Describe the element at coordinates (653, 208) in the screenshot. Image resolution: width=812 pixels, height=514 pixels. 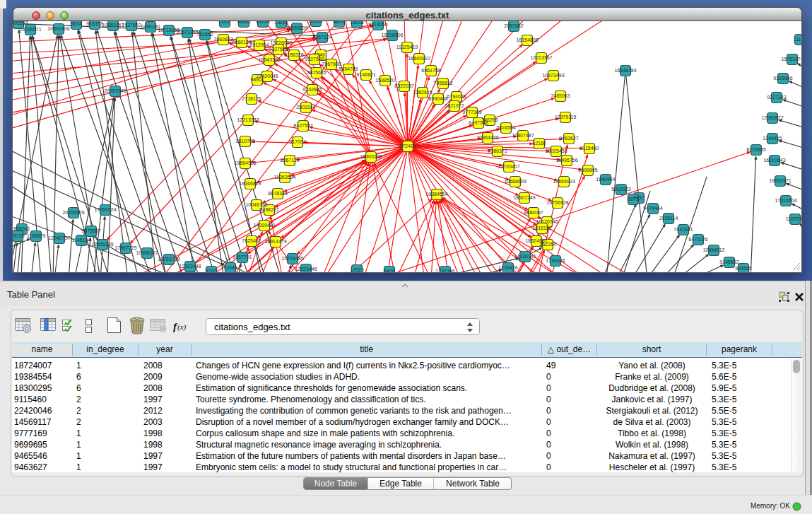
I see `svg-text: 9474444` at that location.